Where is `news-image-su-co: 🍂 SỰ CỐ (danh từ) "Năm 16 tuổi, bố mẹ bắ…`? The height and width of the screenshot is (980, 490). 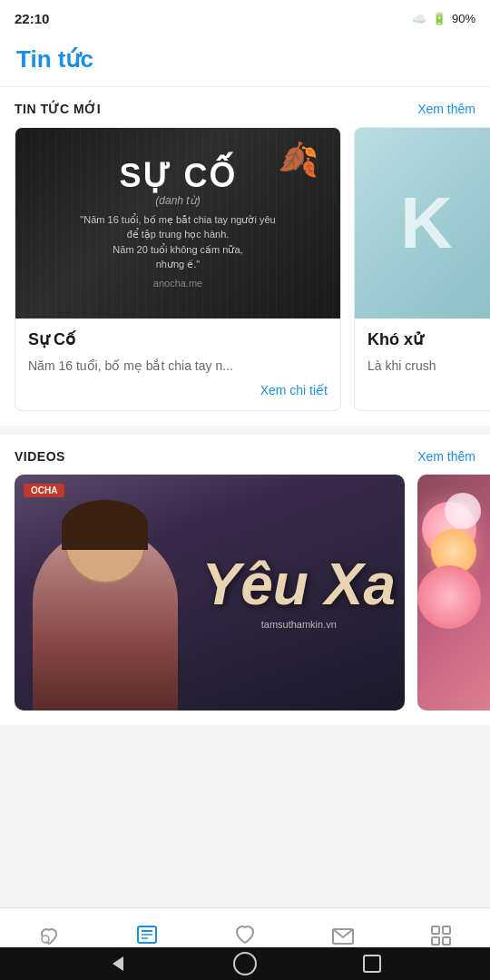 news-image-su-co: 🍂 SỰ CỐ (danh từ) "Năm 16 tuổi, bố mẹ bắ… is located at coordinates (178, 223).